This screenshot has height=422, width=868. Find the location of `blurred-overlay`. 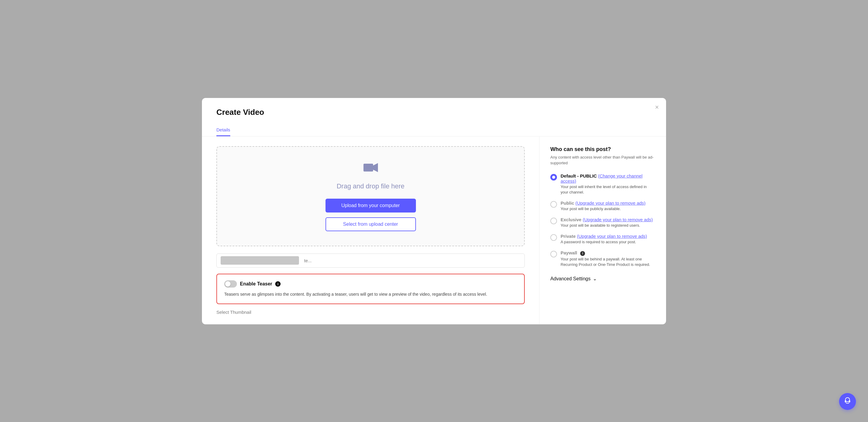

blurred-overlay is located at coordinates (260, 260).